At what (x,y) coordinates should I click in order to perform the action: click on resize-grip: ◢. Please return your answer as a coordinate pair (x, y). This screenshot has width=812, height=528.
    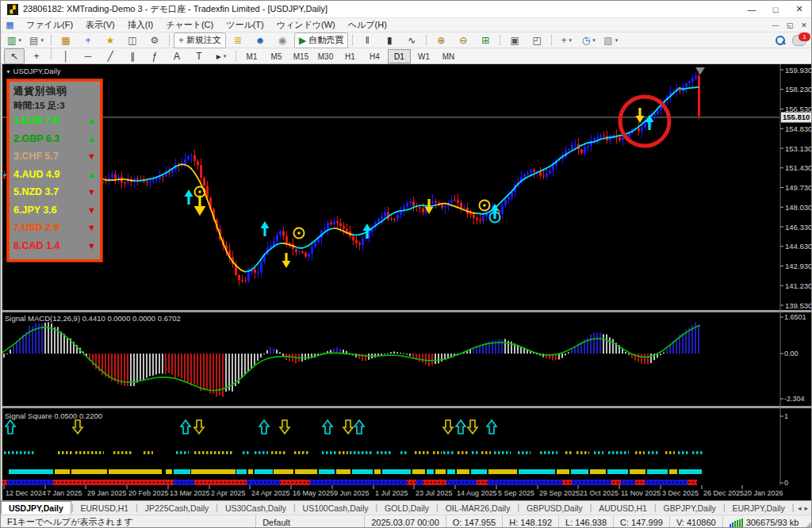
    Looking at the image, I should click on (809, 522).